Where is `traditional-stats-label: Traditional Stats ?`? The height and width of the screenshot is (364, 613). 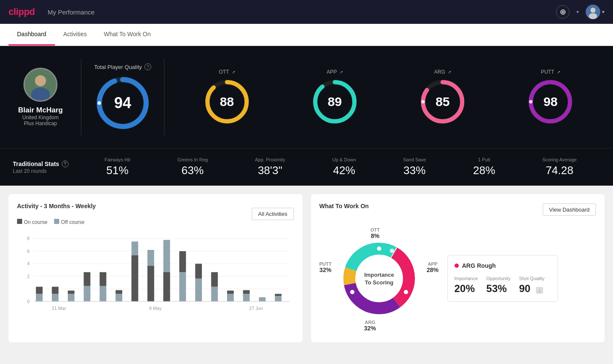
traditional-stats-label: Traditional Stats ? is located at coordinates (47, 164).